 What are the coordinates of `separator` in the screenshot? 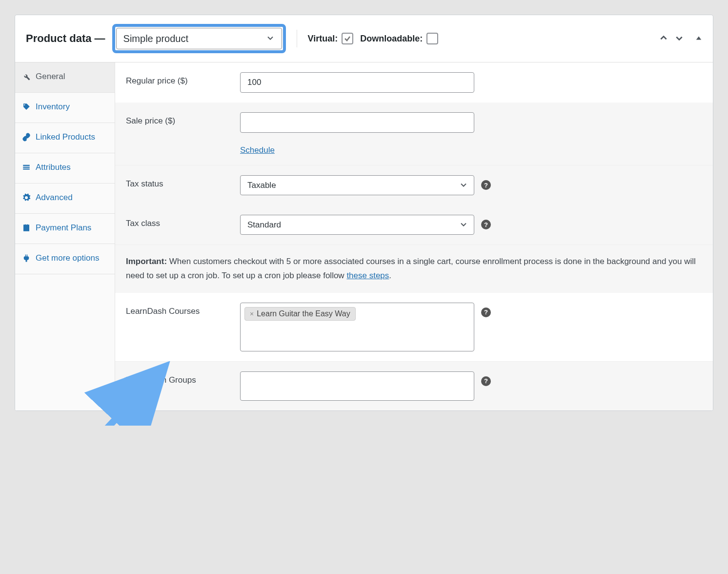 It's located at (297, 39).